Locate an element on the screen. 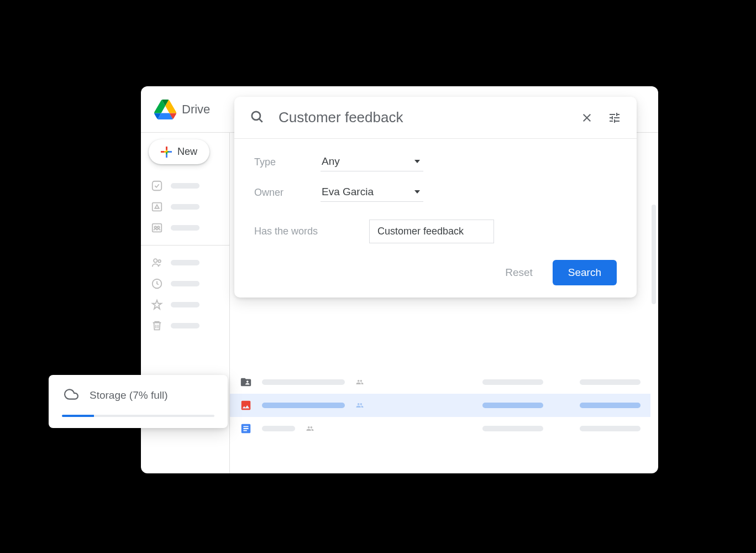 This screenshot has width=756, height=553. sidebar-item-trash is located at coordinates (185, 326).